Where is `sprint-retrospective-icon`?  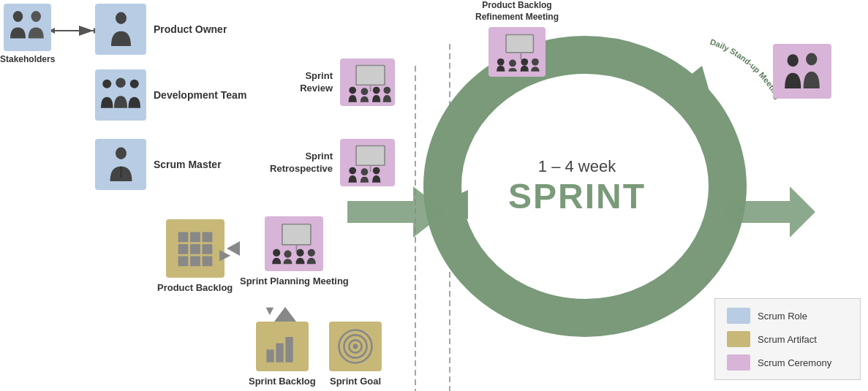 sprint-retrospective-icon is located at coordinates (367, 162).